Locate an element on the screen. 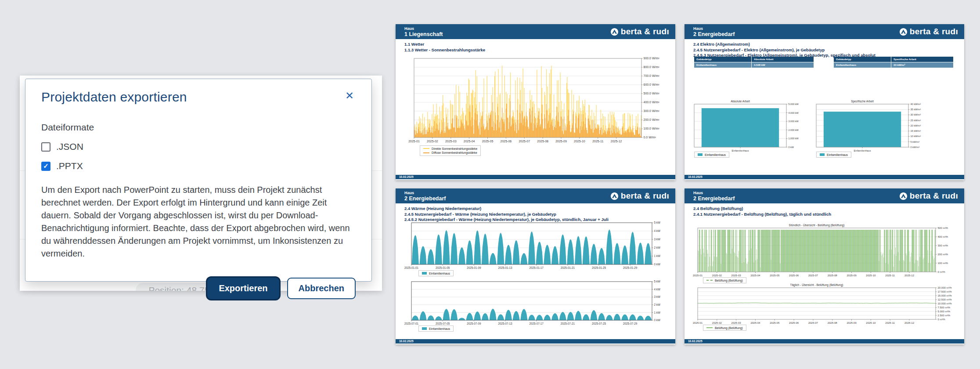 The image size is (980, 369). file-formats-label: Dateiformate is located at coordinates (198, 127).